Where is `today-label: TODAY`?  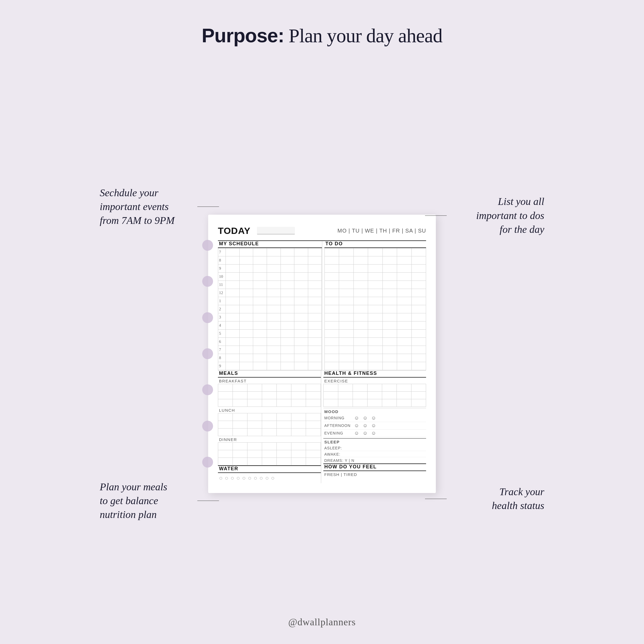
today-label: TODAY is located at coordinates (234, 231).